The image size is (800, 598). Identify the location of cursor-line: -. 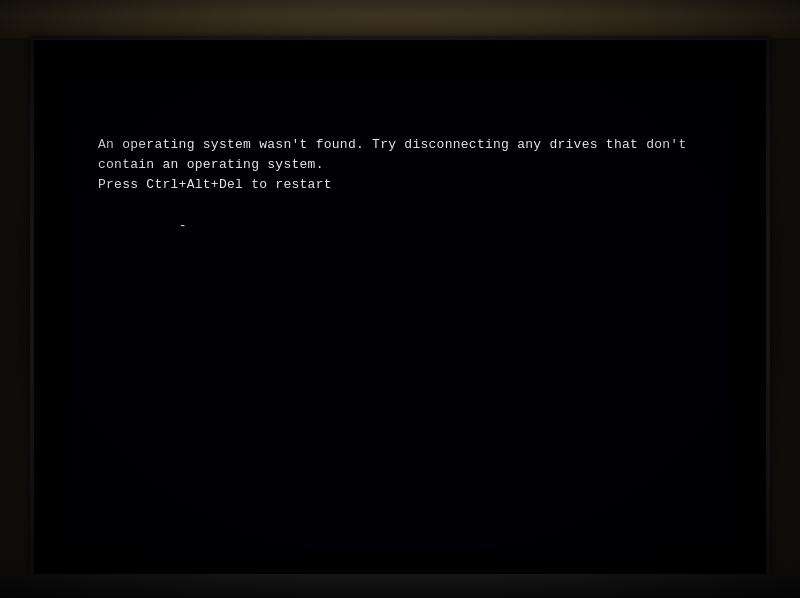
(400, 225).